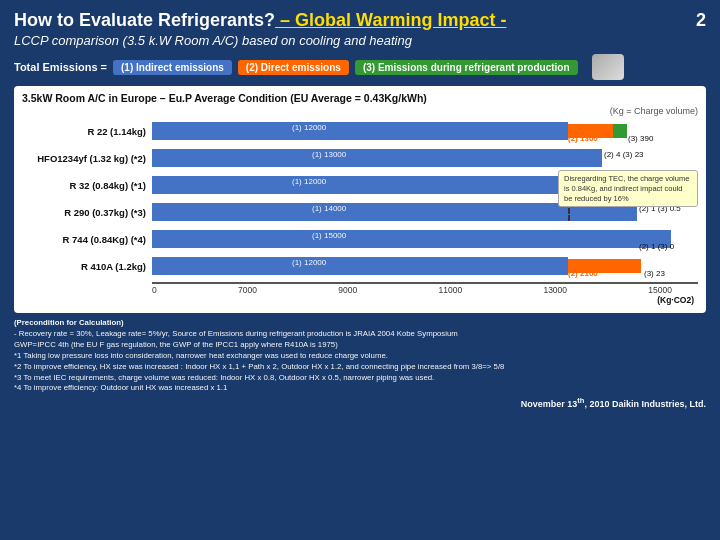 This screenshot has width=720, height=540. I want to click on title-main: How to Evaluate Refrigerants?, so click(144, 20).